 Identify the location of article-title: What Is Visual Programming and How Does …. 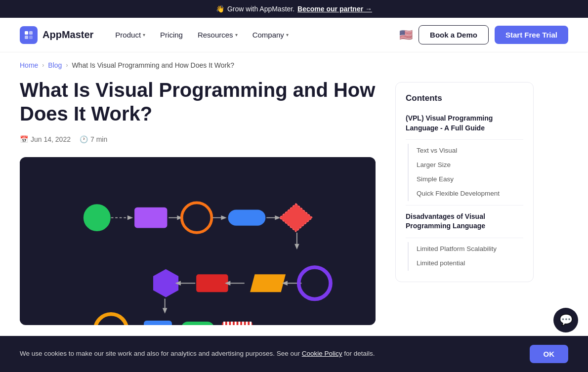
(198, 102).